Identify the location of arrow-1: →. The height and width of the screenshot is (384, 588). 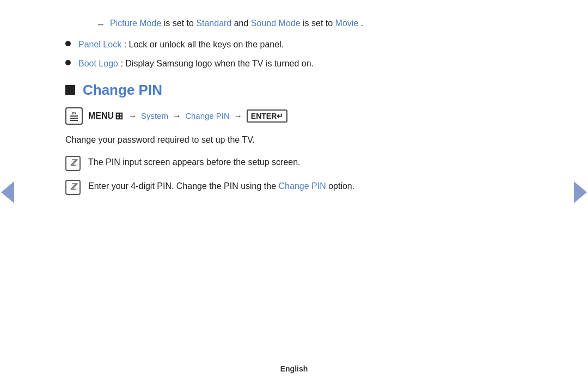
(133, 115).